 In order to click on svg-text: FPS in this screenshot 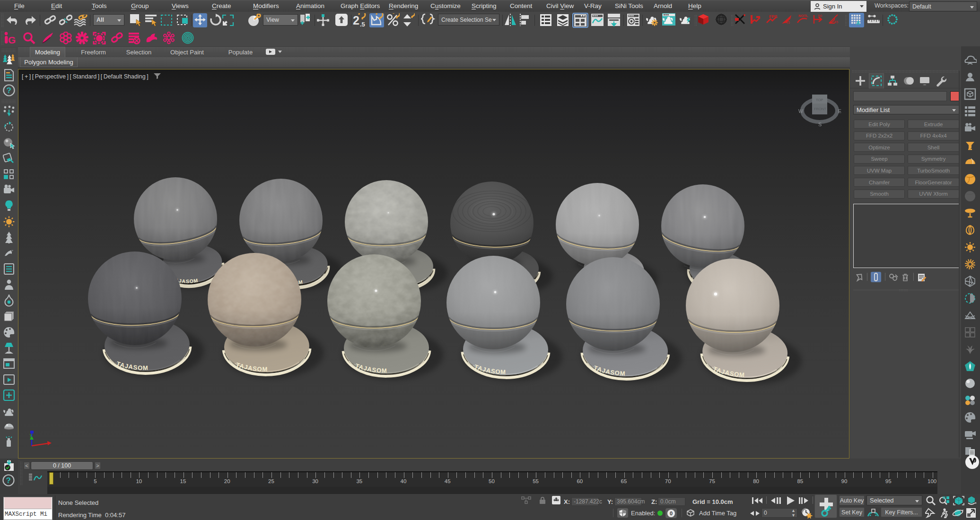, I will do `click(773, 17)`.